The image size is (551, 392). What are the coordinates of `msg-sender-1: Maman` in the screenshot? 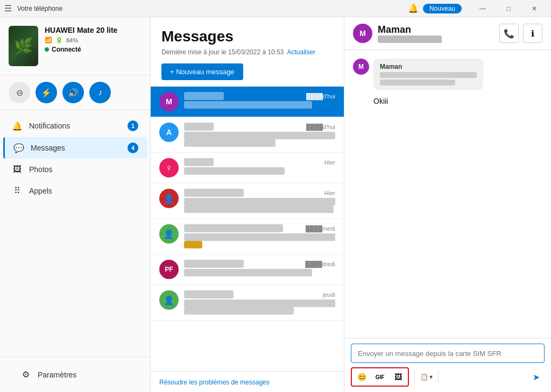 It's located at (428, 67).